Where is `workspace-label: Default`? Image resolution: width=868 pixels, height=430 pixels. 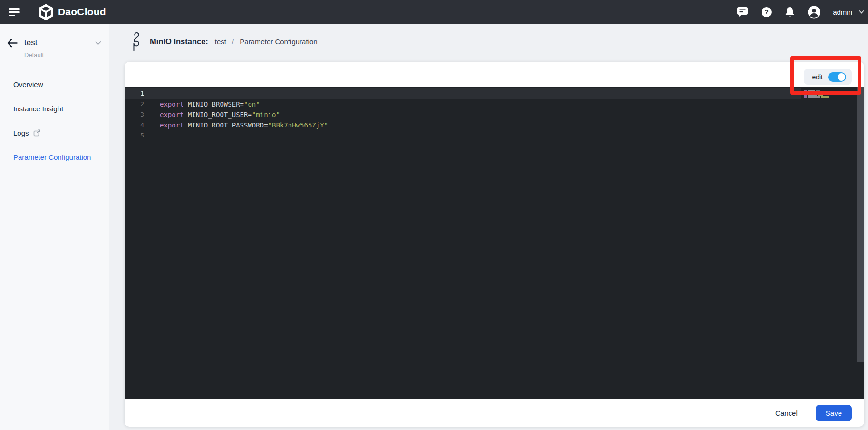
workspace-label: Default is located at coordinates (67, 55).